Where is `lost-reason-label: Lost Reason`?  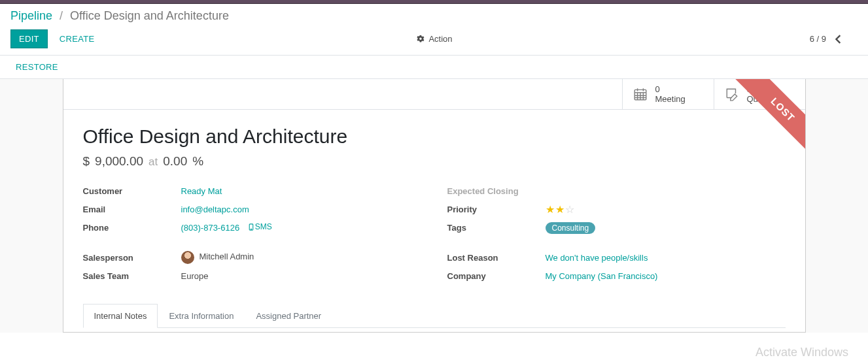 lost-reason-label: Lost Reason is located at coordinates (496, 257).